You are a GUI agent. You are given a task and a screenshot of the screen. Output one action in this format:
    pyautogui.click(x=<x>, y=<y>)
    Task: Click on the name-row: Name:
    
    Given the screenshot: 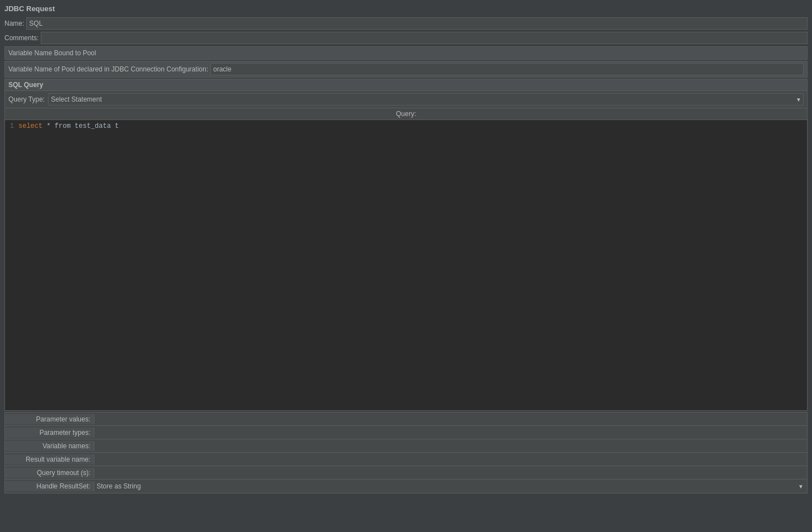 What is the action you would take?
    pyautogui.click(x=406, y=23)
    